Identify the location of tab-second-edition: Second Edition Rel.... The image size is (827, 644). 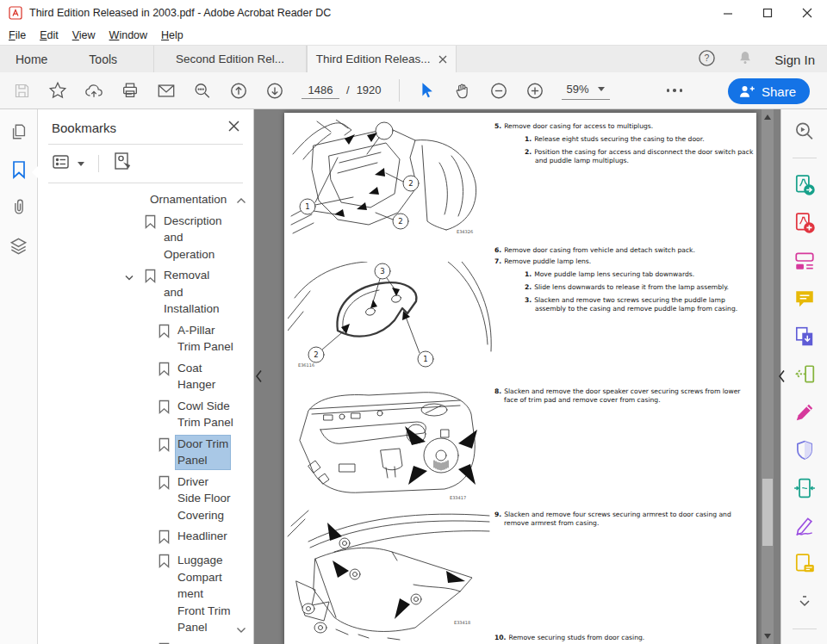
(230, 59).